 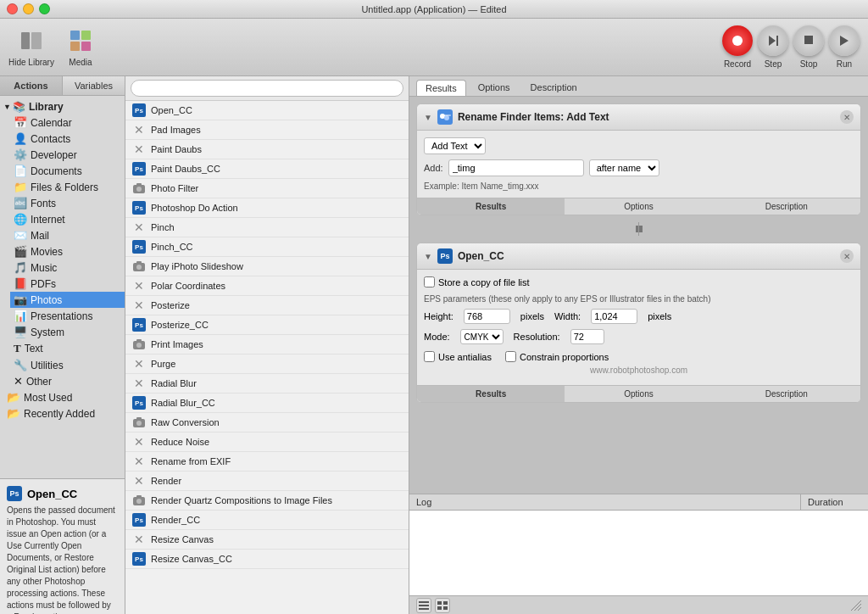 What do you see at coordinates (63, 107) in the screenshot?
I see `library-group: ▼ 📚 Library` at bounding box center [63, 107].